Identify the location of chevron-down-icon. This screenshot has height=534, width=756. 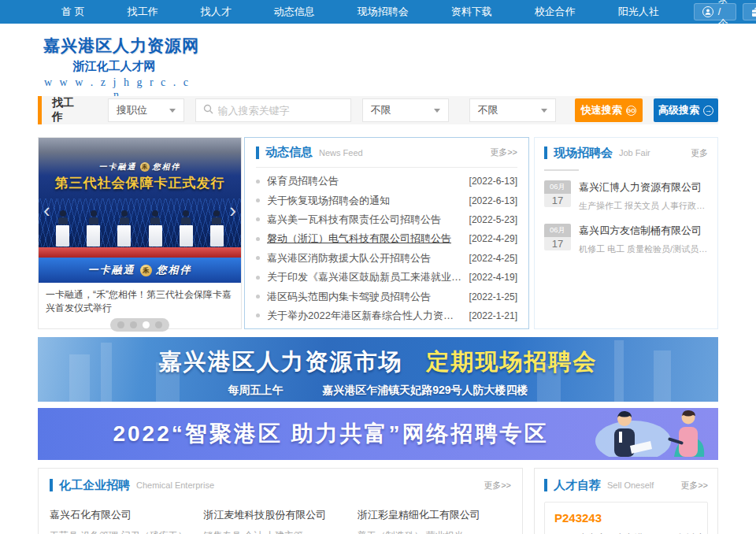
(437, 110).